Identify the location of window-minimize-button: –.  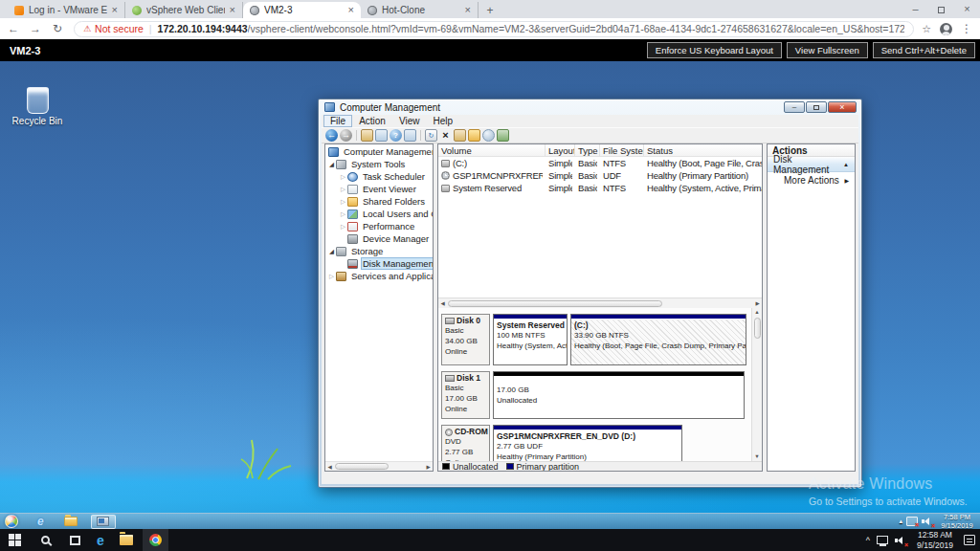
(794, 107).